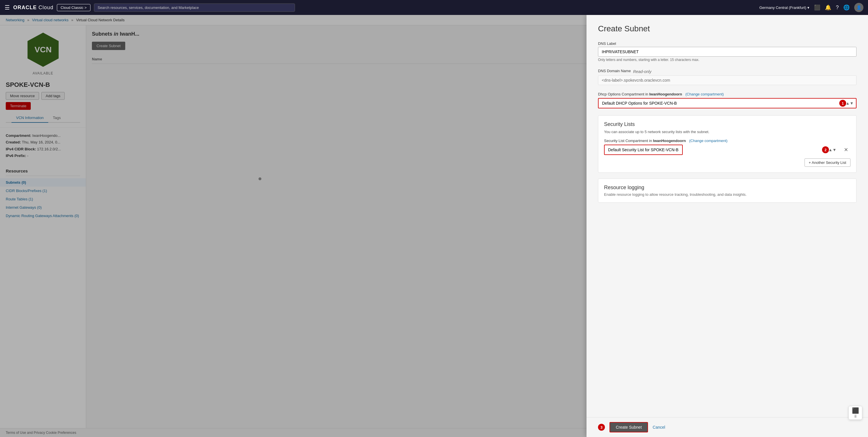  I want to click on bell-icon: 🔔, so click(828, 7).